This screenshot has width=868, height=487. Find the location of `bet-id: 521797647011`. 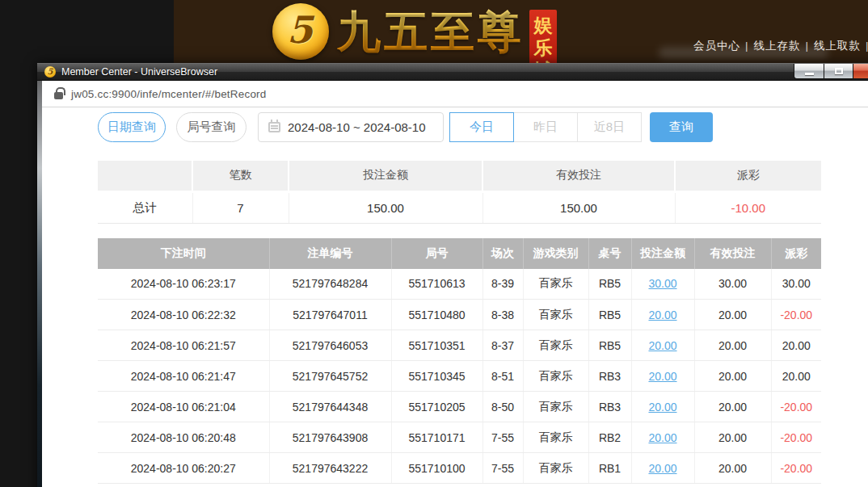

bet-id: 521797647011 is located at coordinates (330, 315).